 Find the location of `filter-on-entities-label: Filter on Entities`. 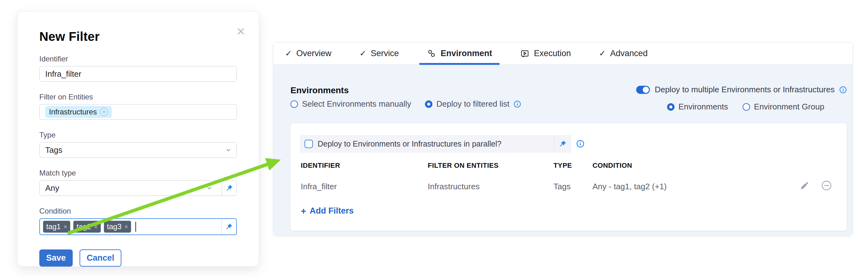

filter-on-entities-label: Filter on Entities is located at coordinates (138, 97).